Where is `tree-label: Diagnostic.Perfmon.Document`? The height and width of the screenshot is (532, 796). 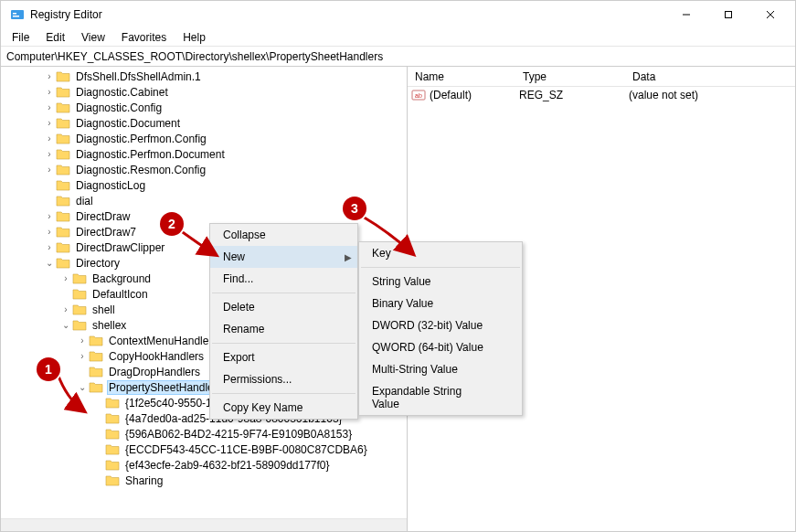
tree-label: Diagnostic.Perfmon.Document is located at coordinates (150, 154).